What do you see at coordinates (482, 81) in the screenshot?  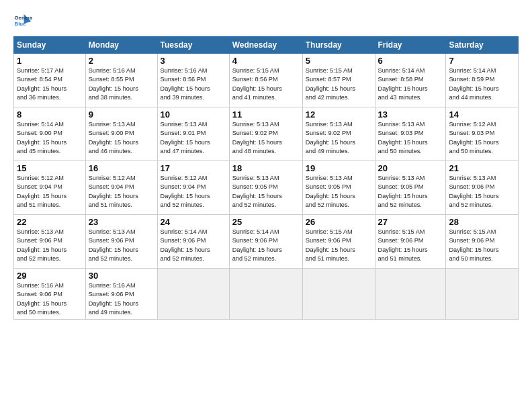 I see `table-row: 7Sunrise: 5:14 AM Sunset: 8:59 PM Daylig…` at bounding box center [482, 81].